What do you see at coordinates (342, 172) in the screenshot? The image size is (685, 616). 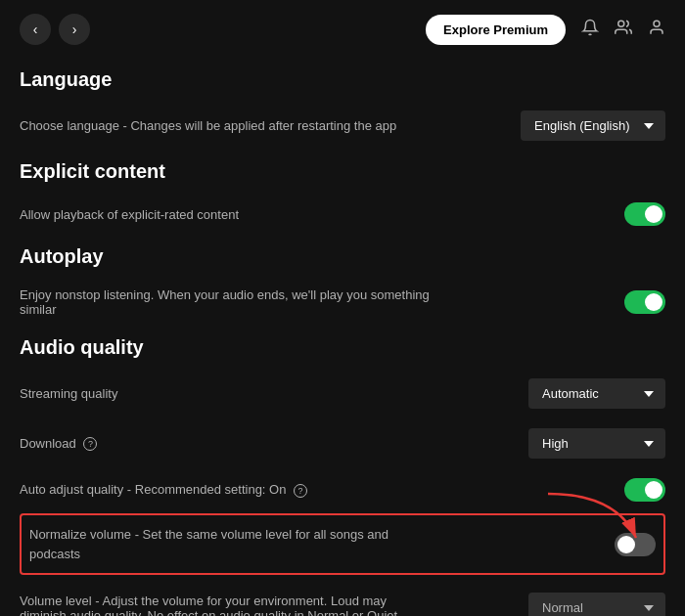 I see `explicit-content-title: Explicit content` at bounding box center [342, 172].